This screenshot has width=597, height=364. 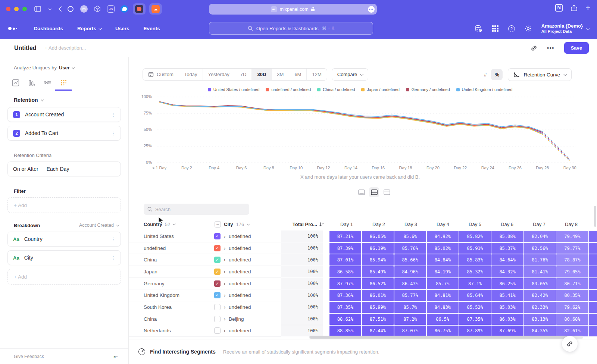 What do you see at coordinates (64, 258) in the screenshot?
I see `breakdown-card-city: Aa City ⋮` at bounding box center [64, 258].